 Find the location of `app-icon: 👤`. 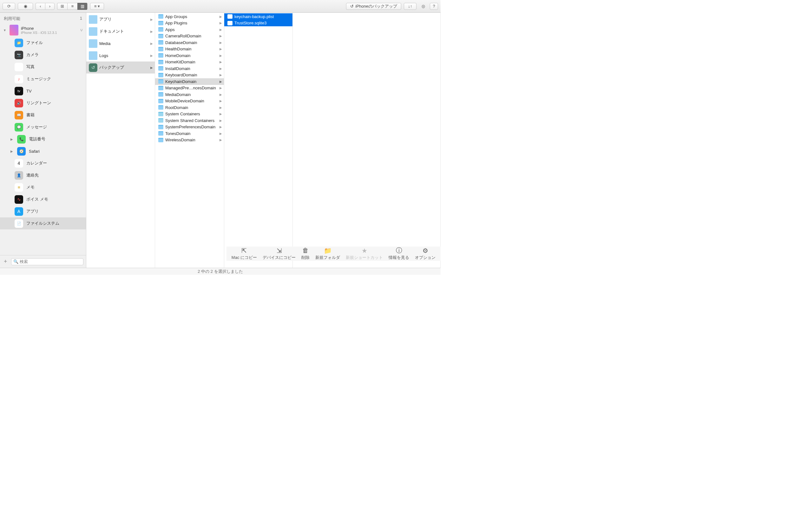

app-icon: 👤 is located at coordinates (19, 175).